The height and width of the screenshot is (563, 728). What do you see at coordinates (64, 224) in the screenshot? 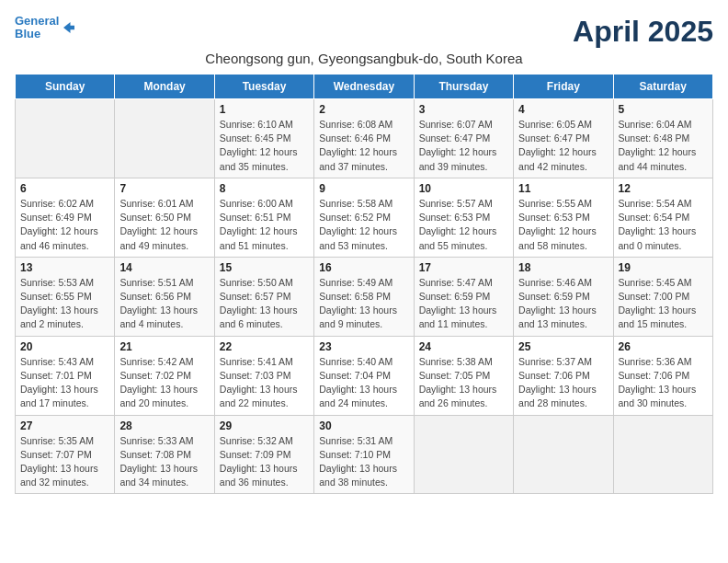
I see `day-info: Sunrise: 6:02 AM Sunset: 6:49 PM Dayligh…` at bounding box center [64, 224].